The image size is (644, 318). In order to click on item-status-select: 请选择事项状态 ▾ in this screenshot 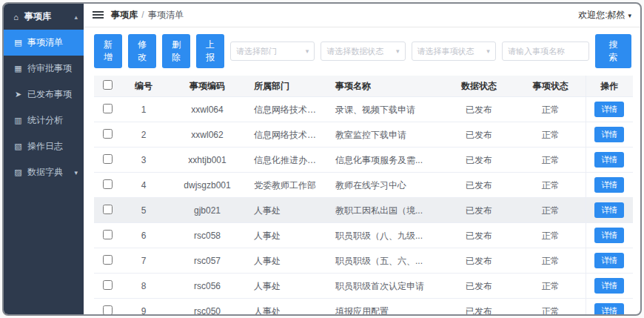, I will do `click(454, 51)`.